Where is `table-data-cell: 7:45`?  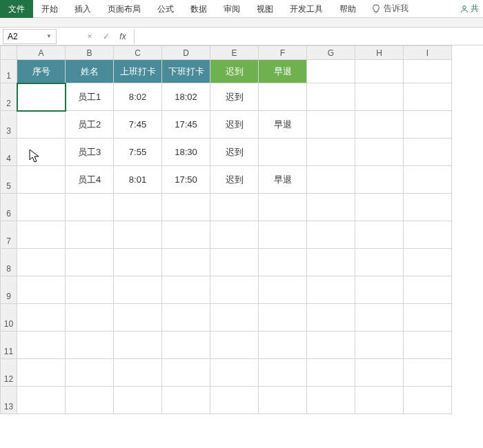 table-data-cell: 7:45 is located at coordinates (138, 125).